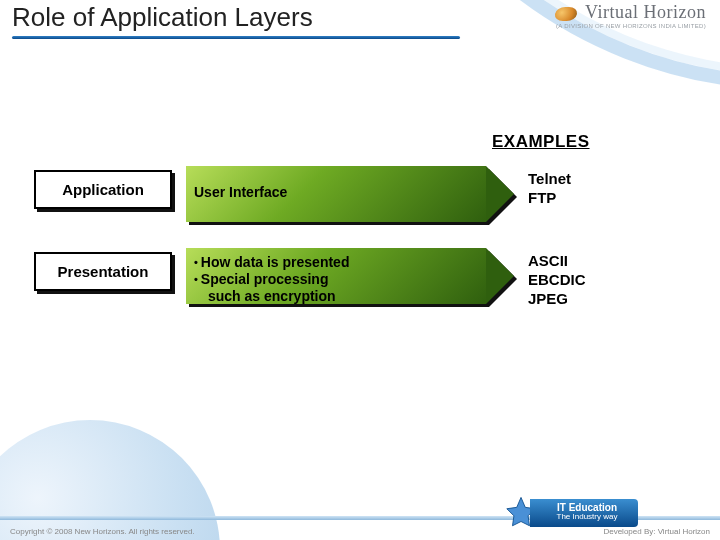 This screenshot has height=540, width=720. What do you see at coordinates (103, 190) in the screenshot?
I see `layer-box-application: Application` at bounding box center [103, 190].